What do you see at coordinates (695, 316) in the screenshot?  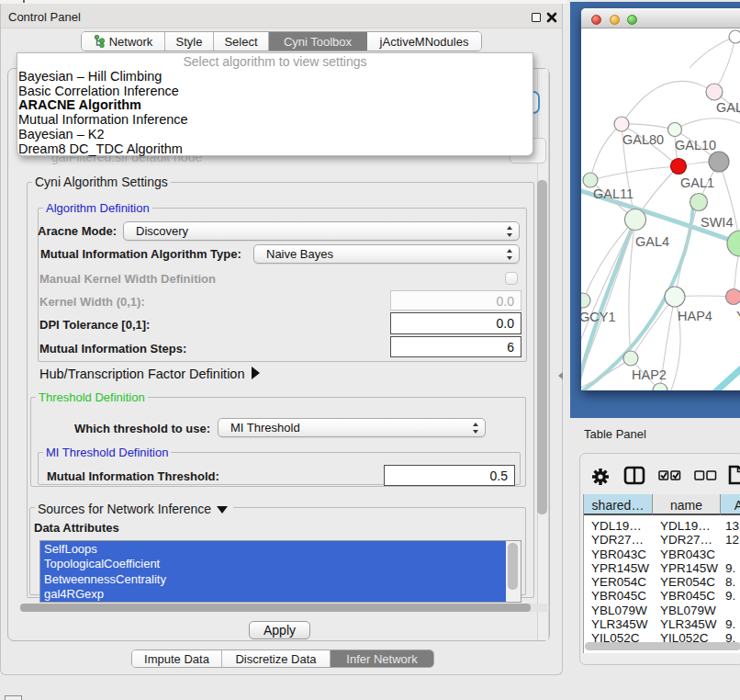 I see `svg-text: HAP4` at bounding box center [695, 316].